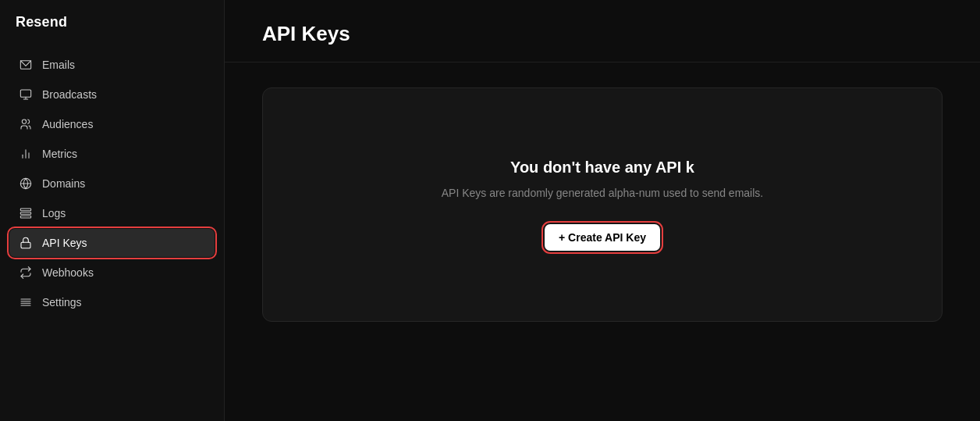 This screenshot has height=421, width=980. What do you see at coordinates (26, 302) in the screenshot?
I see `settings-icon` at bounding box center [26, 302].